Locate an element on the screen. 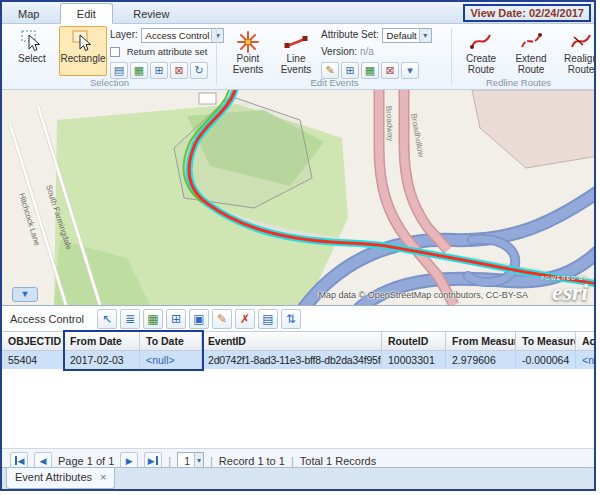  save-edits-icon: ▣ is located at coordinates (199, 319).